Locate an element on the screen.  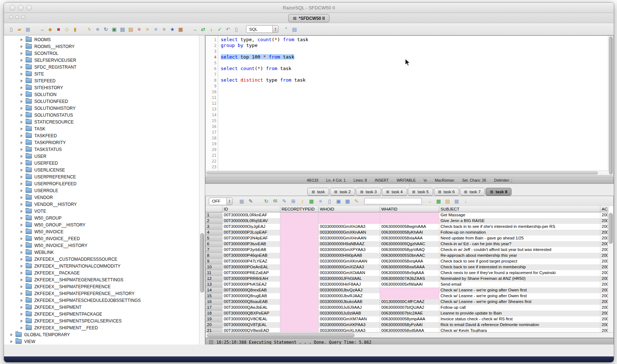
code-line: select distinct type from task is located at coordinates (414, 80).